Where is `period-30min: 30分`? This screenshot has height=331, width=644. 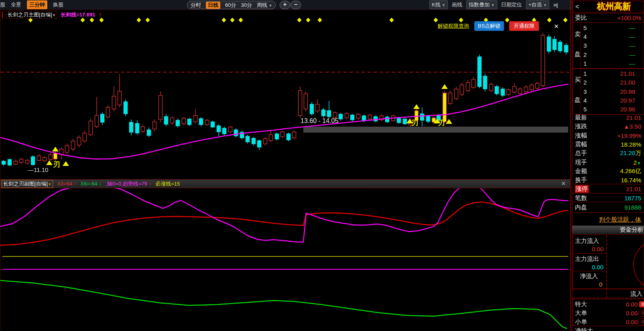
period-30min: 30分 is located at coordinates (246, 5).